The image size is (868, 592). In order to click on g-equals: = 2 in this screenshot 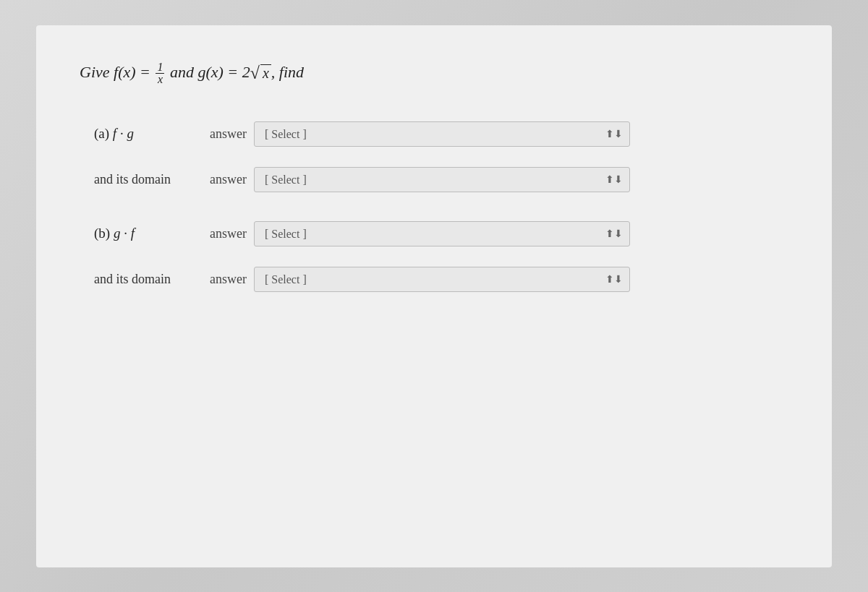, I will do `click(237, 71)`.